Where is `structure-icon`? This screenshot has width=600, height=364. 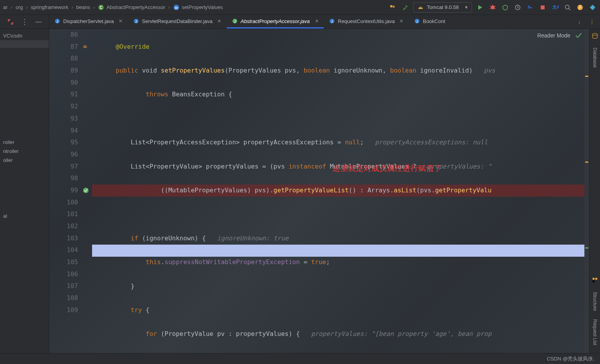
structure-icon is located at coordinates (595, 280).